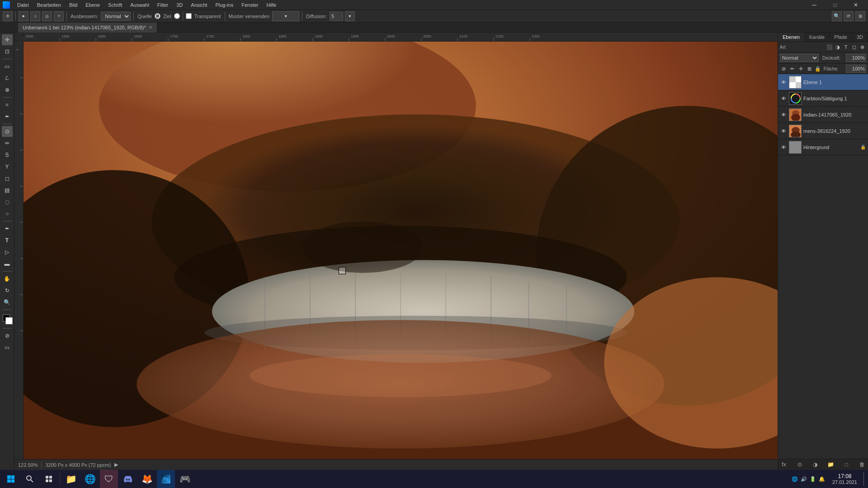  I want to click on opacity-input, so click(856, 58).